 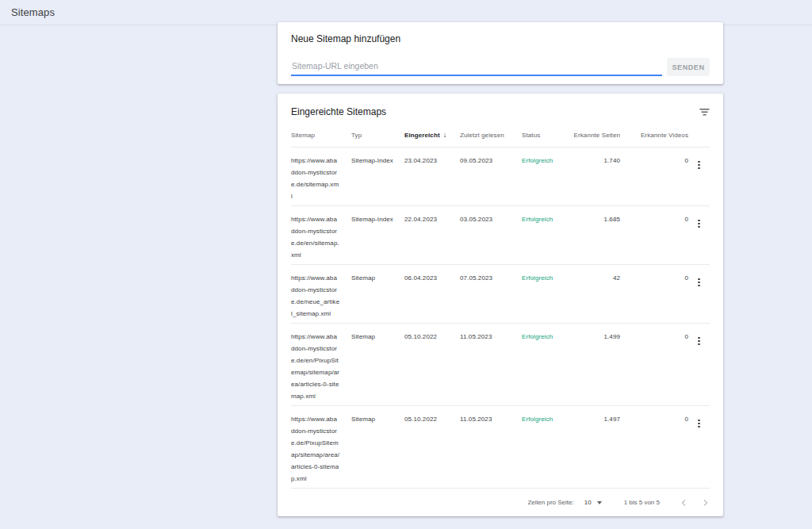 What do you see at coordinates (316, 178) in the screenshot?
I see `sitemap-url-link: https://www.abaddon-mysticstore.de/sitem…` at bounding box center [316, 178].